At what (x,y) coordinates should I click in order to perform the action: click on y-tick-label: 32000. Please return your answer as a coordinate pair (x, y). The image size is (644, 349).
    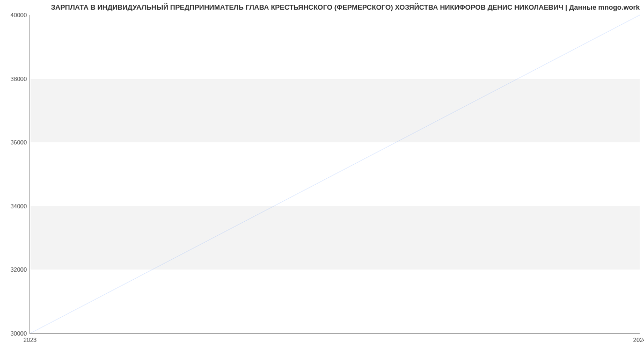
    Looking at the image, I should click on (18, 270).